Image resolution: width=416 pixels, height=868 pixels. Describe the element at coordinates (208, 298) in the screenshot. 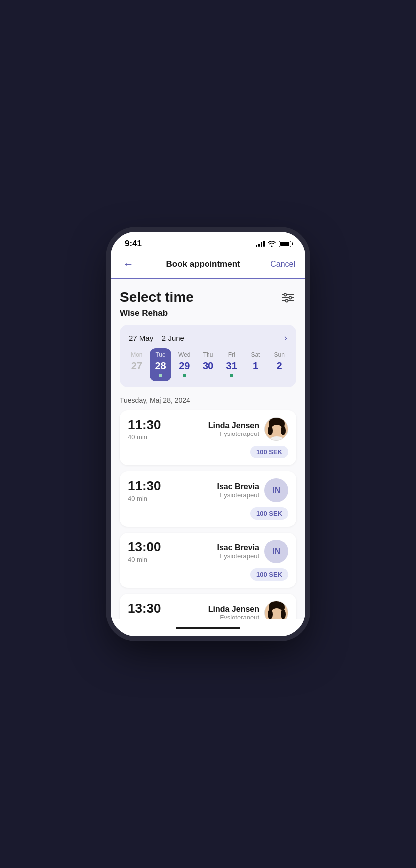

I see `page-header: Select time` at that location.